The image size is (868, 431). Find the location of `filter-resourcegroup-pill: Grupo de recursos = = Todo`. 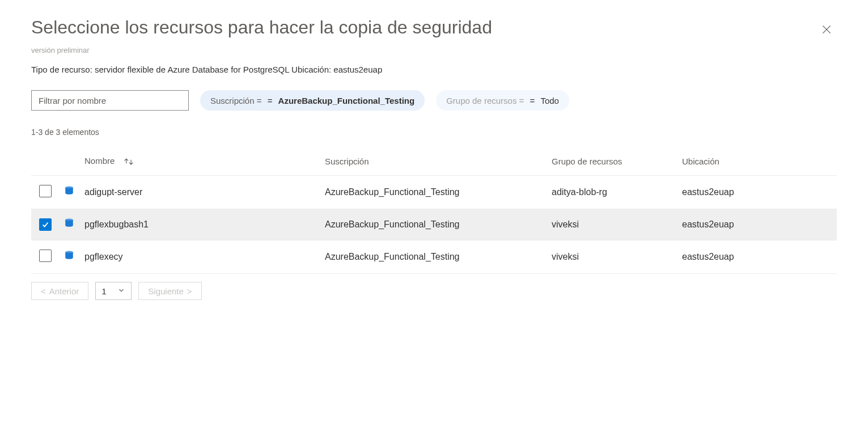

filter-resourcegroup-pill: Grupo de recursos = = Todo is located at coordinates (502, 100).